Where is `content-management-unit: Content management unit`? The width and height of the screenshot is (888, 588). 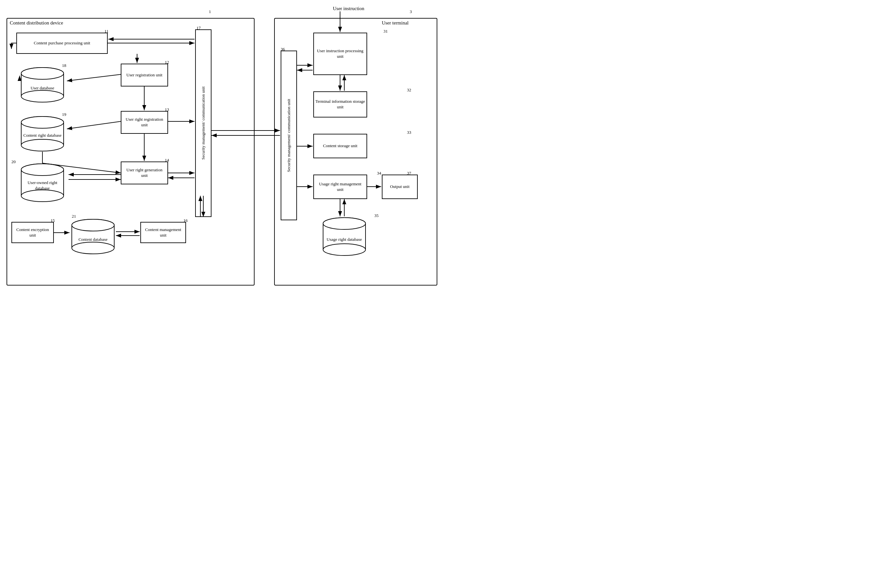 content-management-unit: Content management unit is located at coordinates (163, 232).